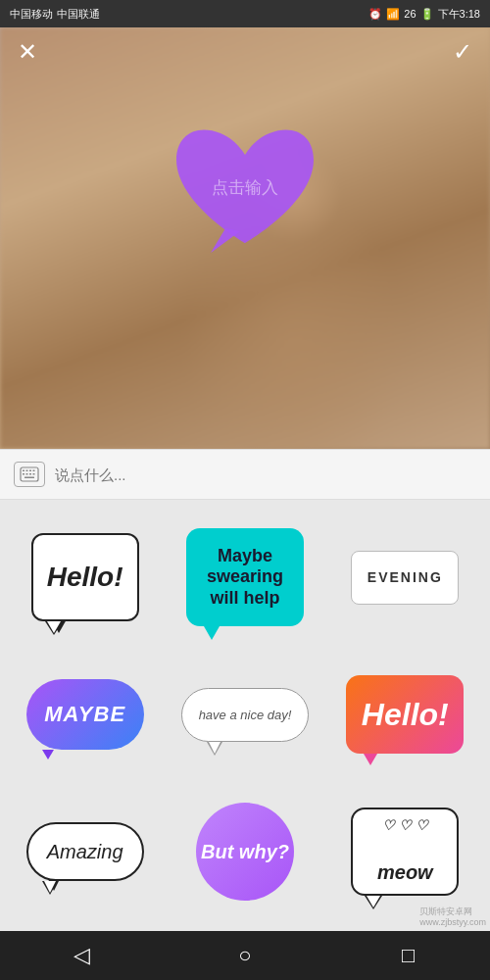 This screenshot has width=490, height=980. Describe the element at coordinates (405, 578) in the screenshot. I see `sticker-evening-bubble: EVENING` at that location.